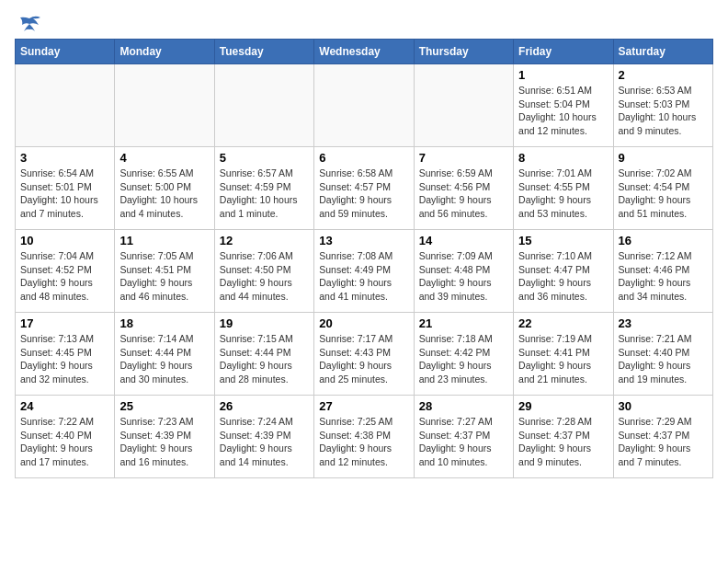  I want to click on day-detail: Sunrise: 7:24 AMSunset: 4:39 PMDaylight:…, so click(265, 442).